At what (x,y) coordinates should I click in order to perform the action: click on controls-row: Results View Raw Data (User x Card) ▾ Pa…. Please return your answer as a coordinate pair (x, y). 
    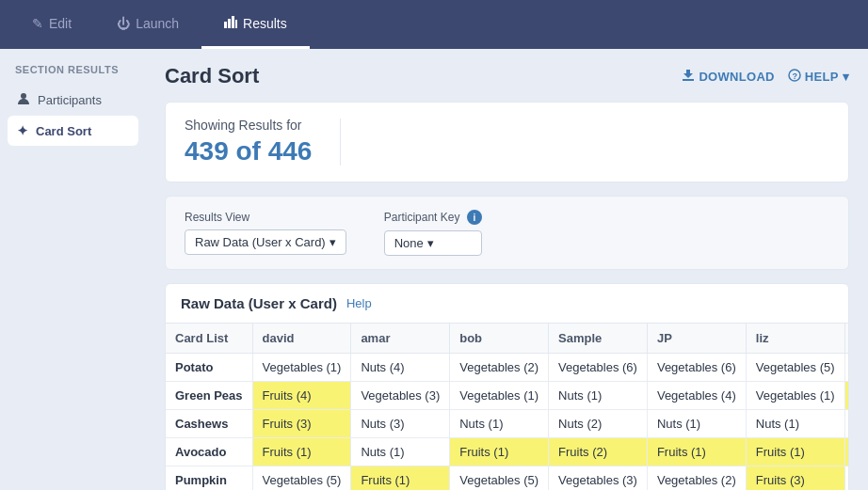
    Looking at the image, I should click on (506, 233).